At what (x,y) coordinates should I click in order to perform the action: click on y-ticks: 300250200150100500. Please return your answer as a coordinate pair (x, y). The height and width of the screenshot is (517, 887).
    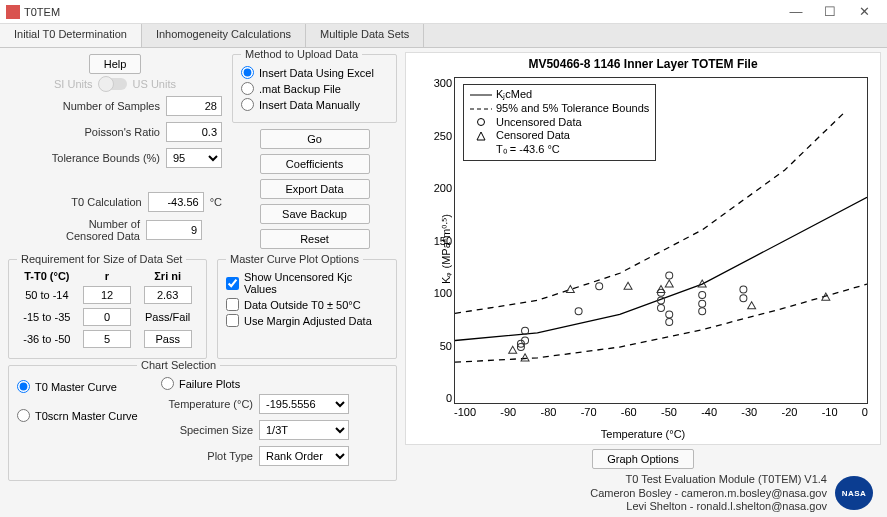
    Looking at the image, I should click on (441, 240).